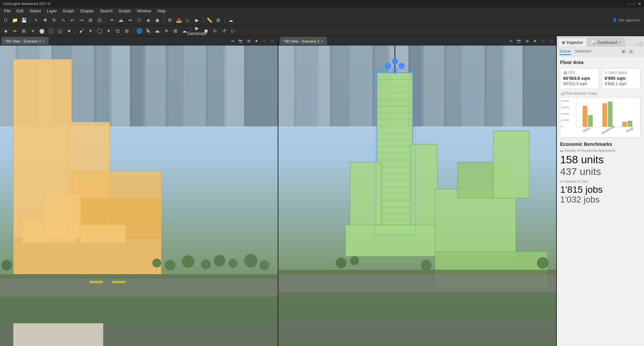 The height and width of the screenshot is (346, 644). I want to click on graph-btn: ◈, so click(6, 31).